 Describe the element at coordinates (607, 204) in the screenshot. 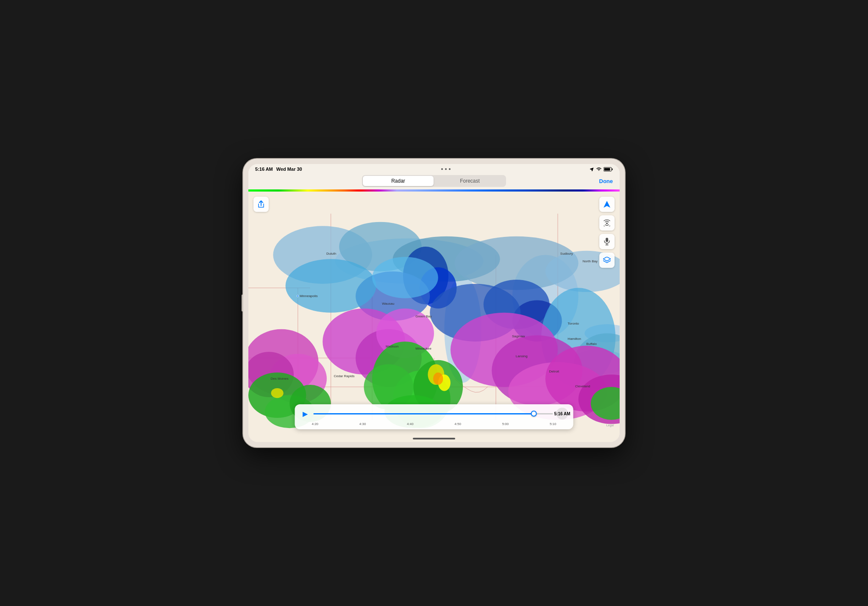

I see `location-button` at that location.